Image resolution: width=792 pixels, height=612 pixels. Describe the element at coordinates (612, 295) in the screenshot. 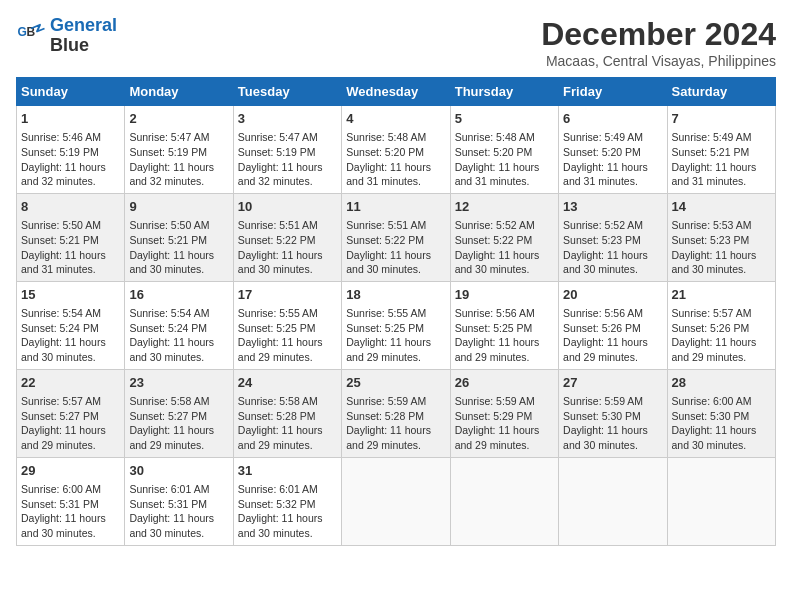

I see `day-number: 20` at that location.